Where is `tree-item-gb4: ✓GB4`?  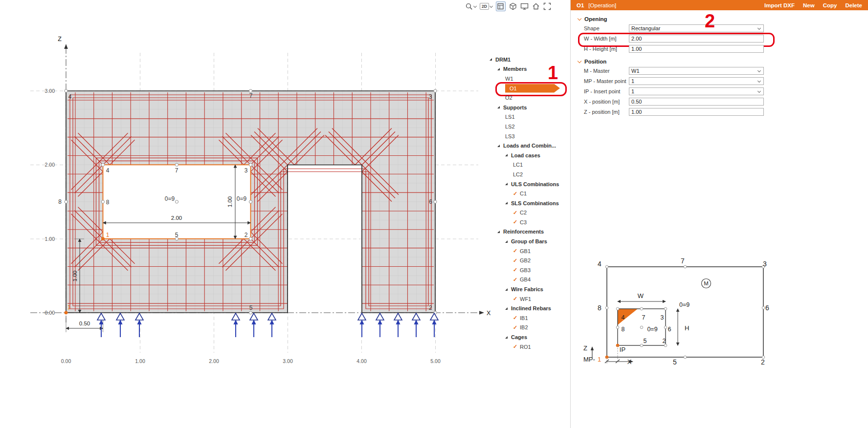
tree-item-gb4: ✓GB4 is located at coordinates (529, 280).